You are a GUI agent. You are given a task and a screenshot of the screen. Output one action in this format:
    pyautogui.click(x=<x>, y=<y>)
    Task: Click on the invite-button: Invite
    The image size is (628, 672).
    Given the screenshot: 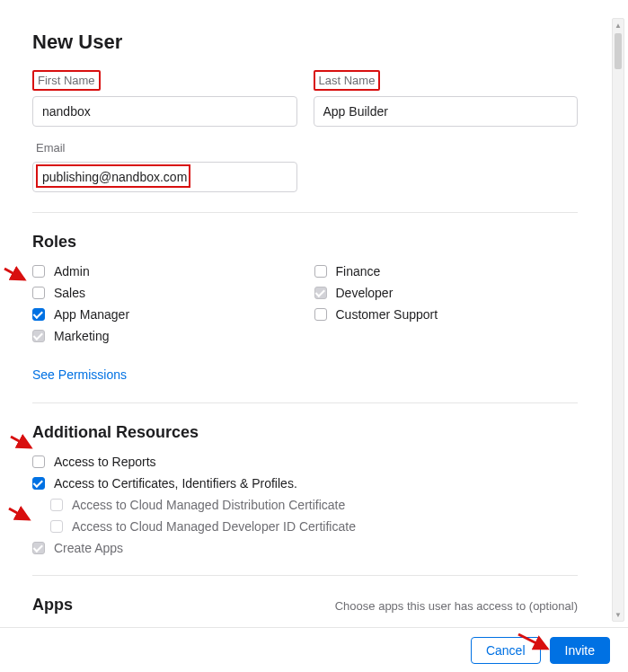 What is the action you would take?
    pyautogui.click(x=580, y=650)
    